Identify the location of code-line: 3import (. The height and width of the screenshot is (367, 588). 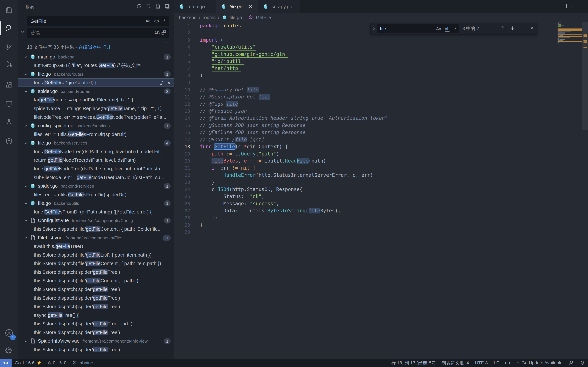
(281, 40).